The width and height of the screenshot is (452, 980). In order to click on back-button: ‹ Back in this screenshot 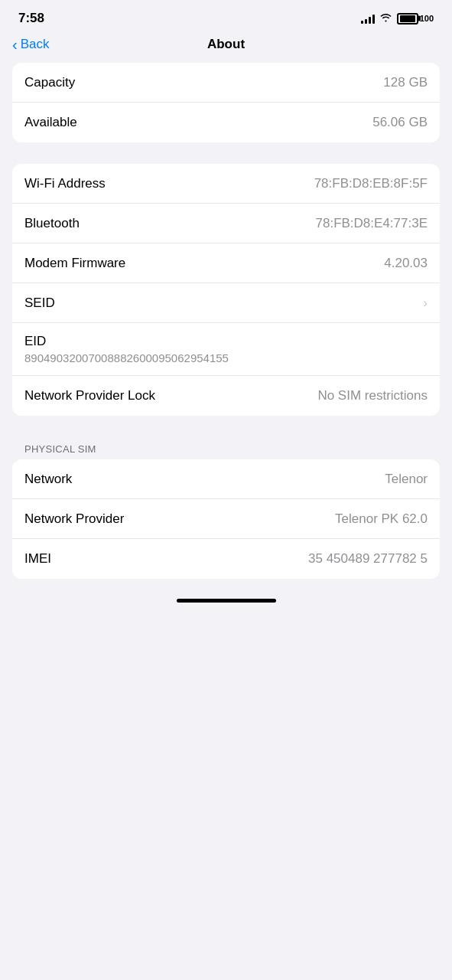, I will do `click(31, 44)`.